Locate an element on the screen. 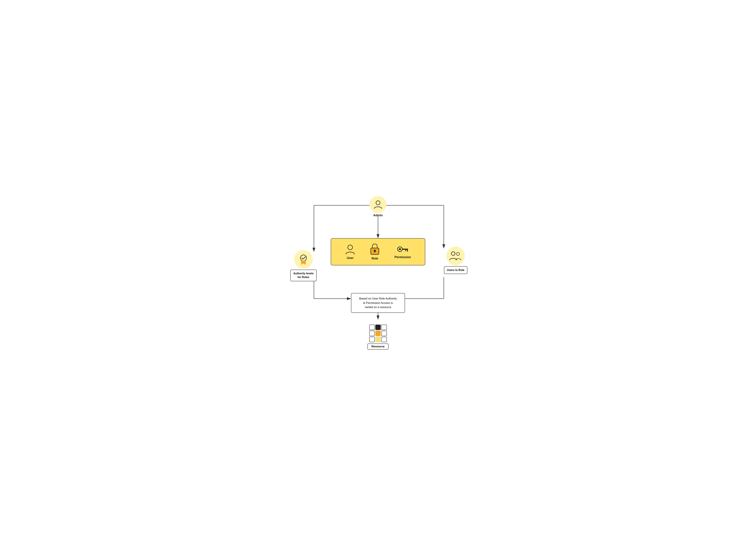 The width and height of the screenshot is (756, 549). resource-grid is located at coordinates (378, 333).